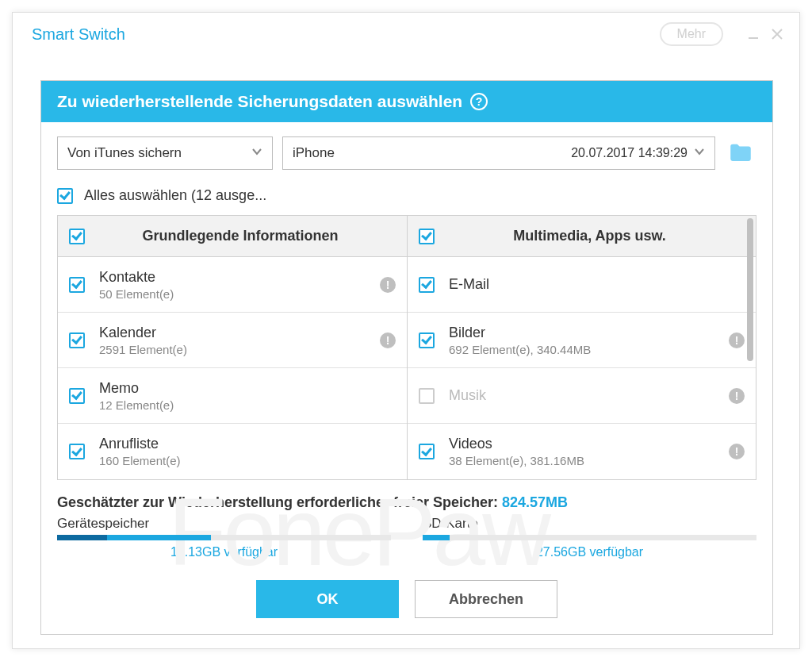  What do you see at coordinates (224, 524) in the screenshot?
I see `device-storage-label: Gerätespeicher` at bounding box center [224, 524].